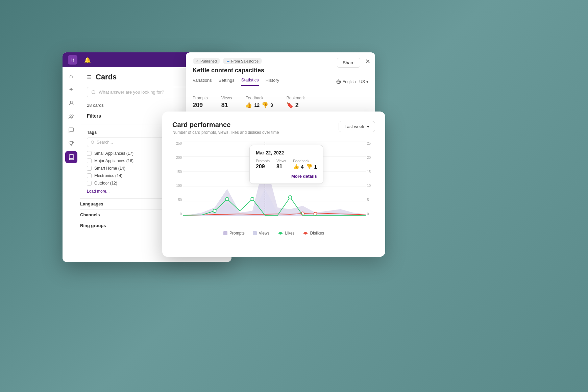 This screenshot has width=588, height=392. What do you see at coordinates (287, 164) in the screenshot?
I see `chart-tooltip: Mar 22, 2022 Prompts 209 Views 81 Feedba…` at bounding box center [287, 164].